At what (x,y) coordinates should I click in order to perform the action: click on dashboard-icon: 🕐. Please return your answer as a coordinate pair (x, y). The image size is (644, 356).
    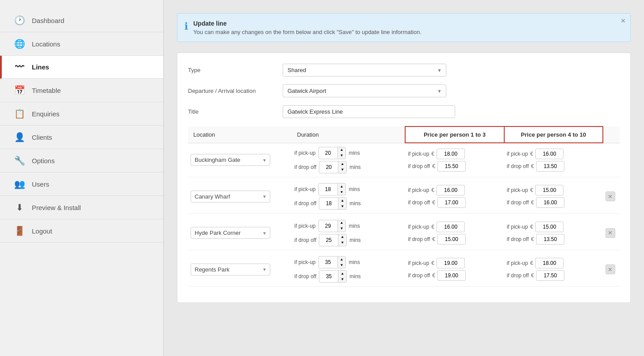
    Looking at the image, I should click on (19, 20).